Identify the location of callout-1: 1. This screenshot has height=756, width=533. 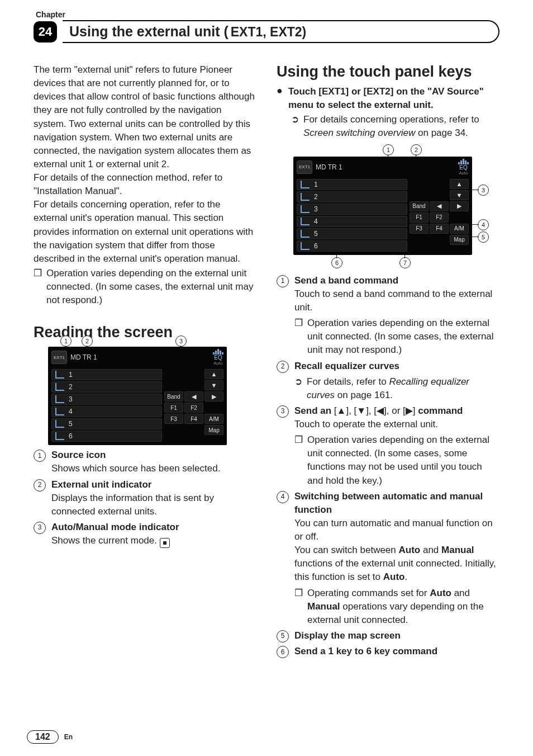
(66, 341).